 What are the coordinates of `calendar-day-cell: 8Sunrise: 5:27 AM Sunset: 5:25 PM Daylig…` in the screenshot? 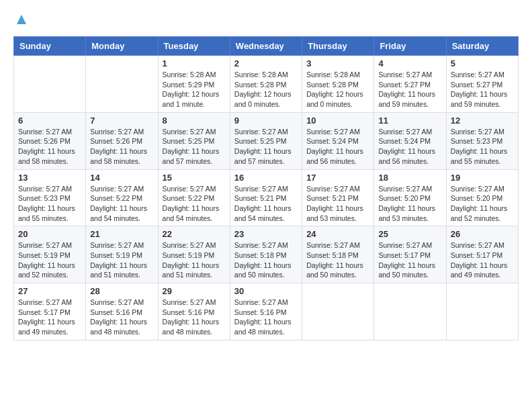 It's located at (193, 141).